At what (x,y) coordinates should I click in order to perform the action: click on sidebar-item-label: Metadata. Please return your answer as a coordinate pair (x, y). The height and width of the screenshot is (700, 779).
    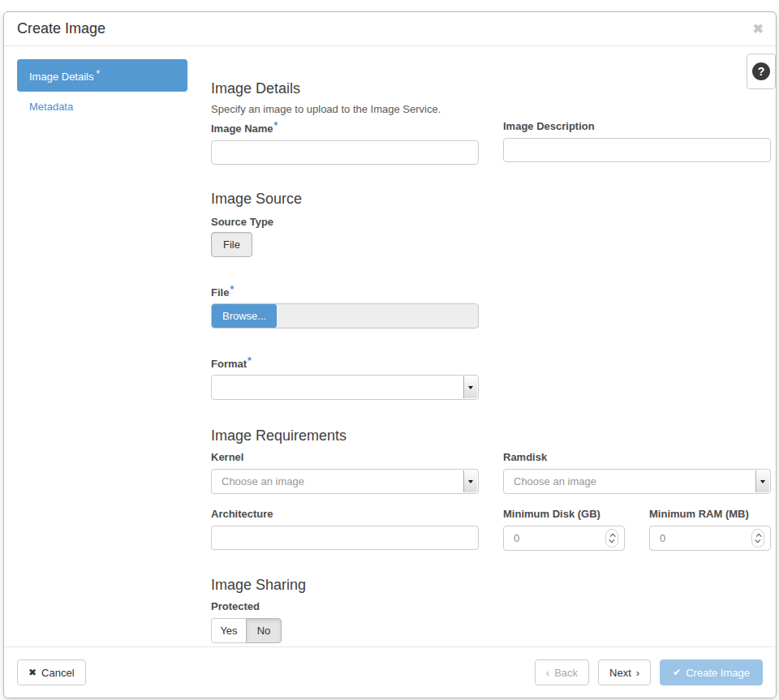
    Looking at the image, I should click on (51, 107).